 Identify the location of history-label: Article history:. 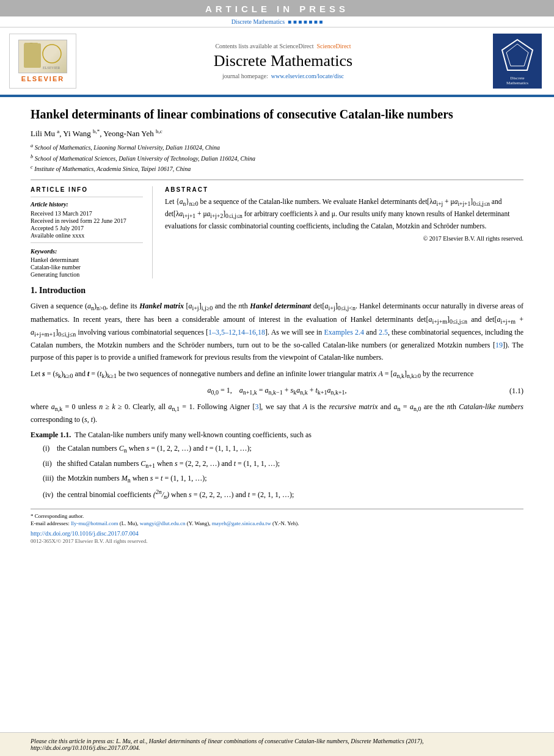
(87, 204).